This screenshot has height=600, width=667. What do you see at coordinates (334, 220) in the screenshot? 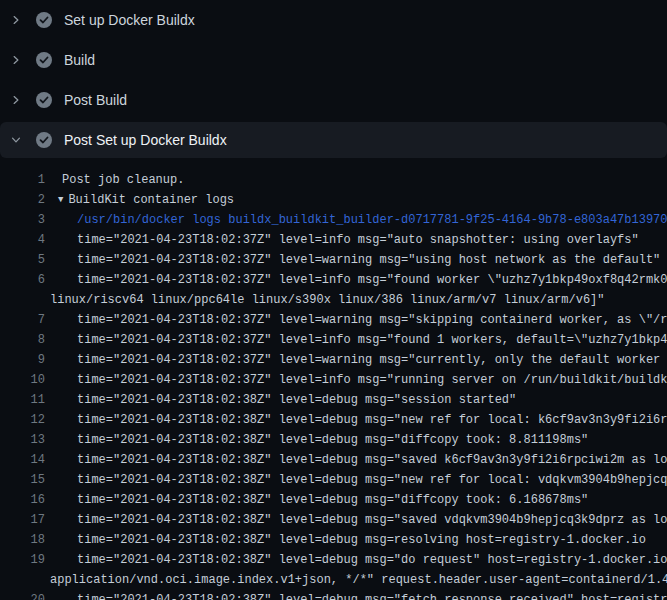
I see `log-row: 3/usr/bin/docker logs buildx_buildkit_bu…` at bounding box center [334, 220].